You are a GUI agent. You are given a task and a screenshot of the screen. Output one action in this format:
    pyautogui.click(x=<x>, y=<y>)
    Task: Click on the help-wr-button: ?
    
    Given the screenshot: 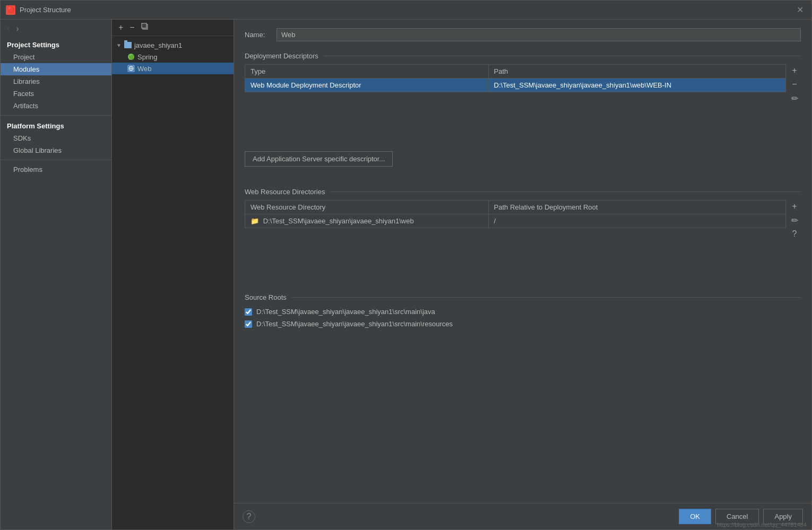 What is the action you would take?
    pyautogui.click(x=794, y=234)
    